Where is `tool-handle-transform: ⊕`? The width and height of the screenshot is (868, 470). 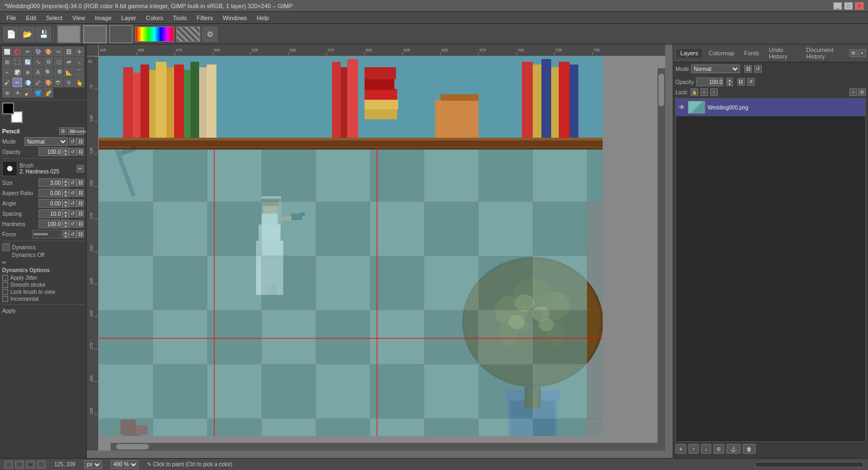
tool-handle-transform: ⊕ is located at coordinates (28, 72).